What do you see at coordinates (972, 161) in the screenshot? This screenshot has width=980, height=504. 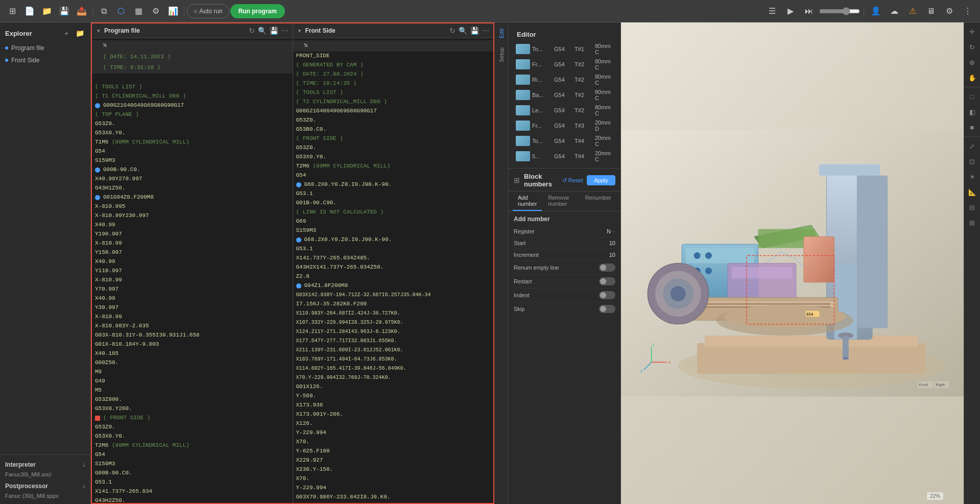 I see `rstrip-view-icon: ⊡` at bounding box center [972, 161].